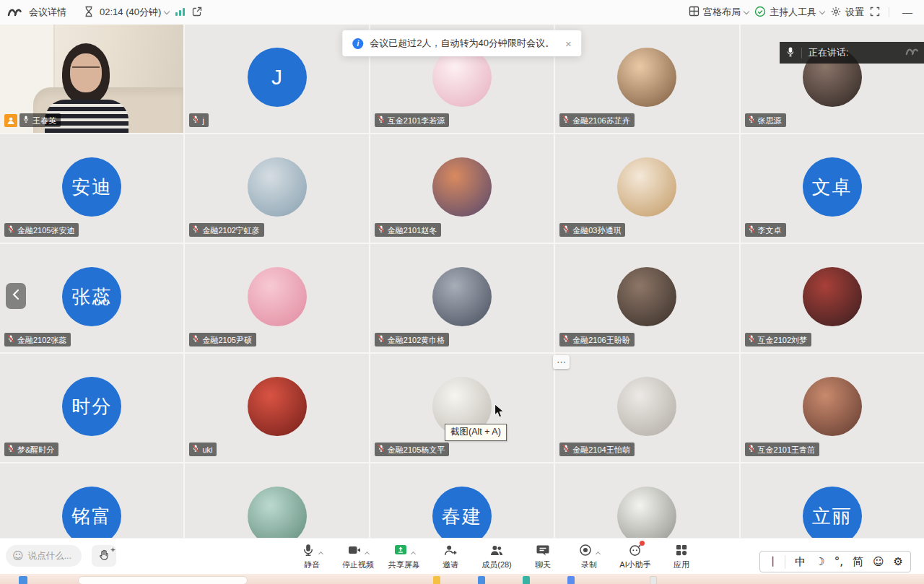 This screenshot has width=924, height=584. Describe the element at coordinates (354, 550) in the screenshot. I see `camera-icon` at that location.